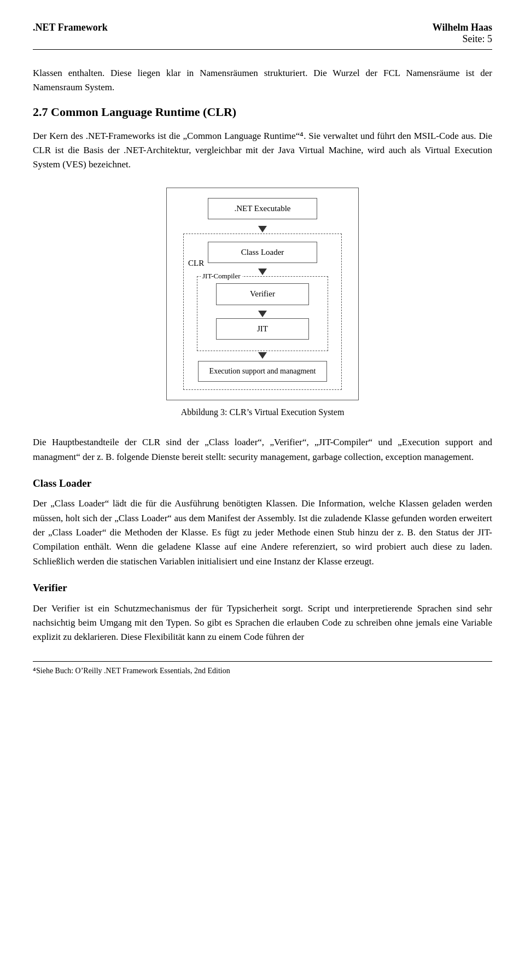  I want to click on clr-label: CLR, so click(196, 264).